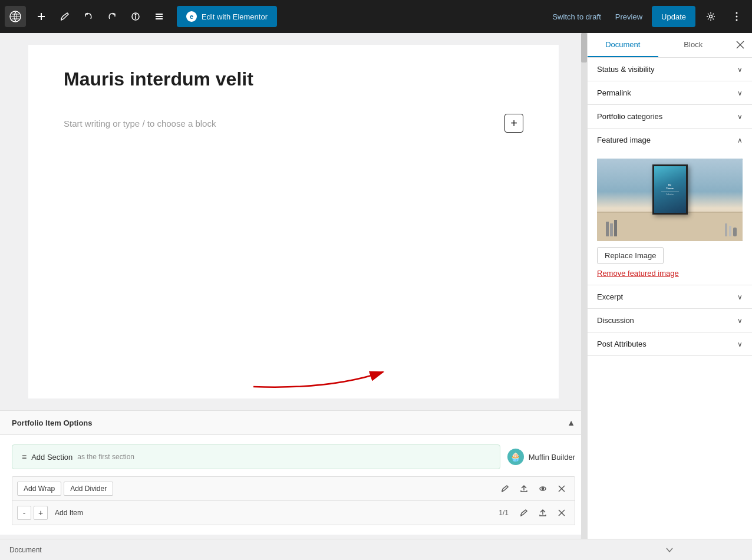 Image resolution: width=752 pixels, height=560 pixels. What do you see at coordinates (235, 17) in the screenshot?
I see `elementor-btn-label: Edit with Elementor` at bounding box center [235, 17].